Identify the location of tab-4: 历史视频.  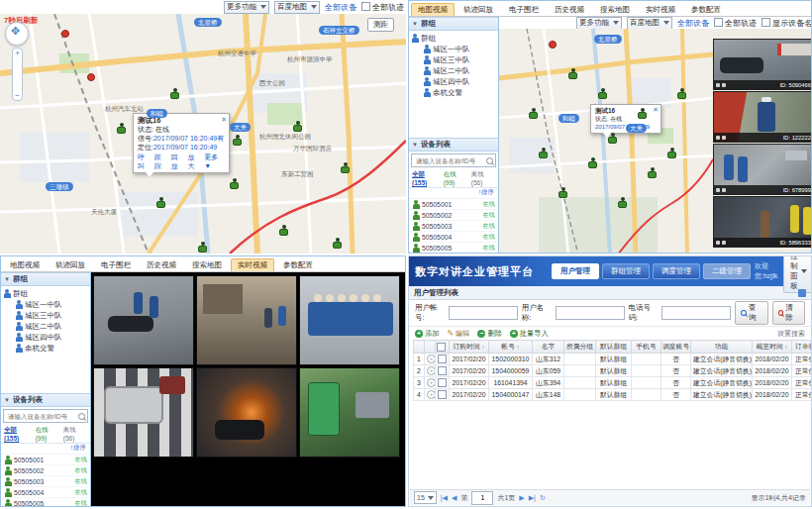
(161, 265).